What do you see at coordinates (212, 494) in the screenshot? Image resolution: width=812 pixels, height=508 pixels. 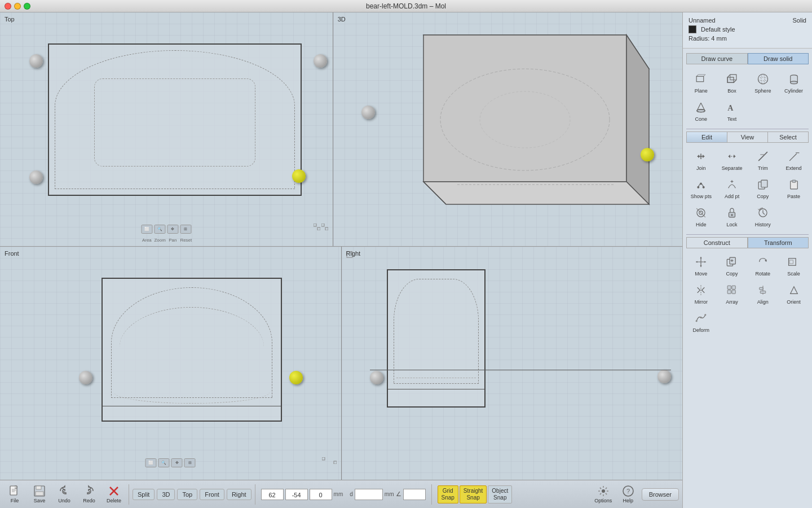 I see `front-view-button: Front` at bounding box center [212, 494].